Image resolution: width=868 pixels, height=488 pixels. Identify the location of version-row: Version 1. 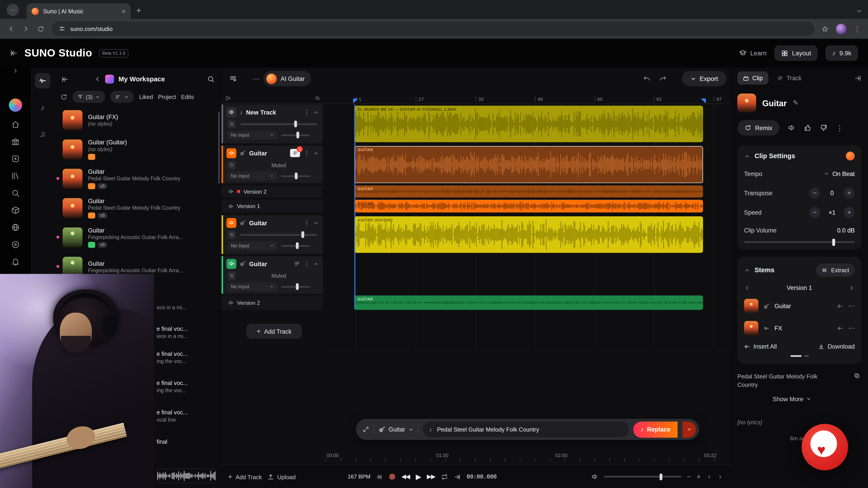
(272, 206).